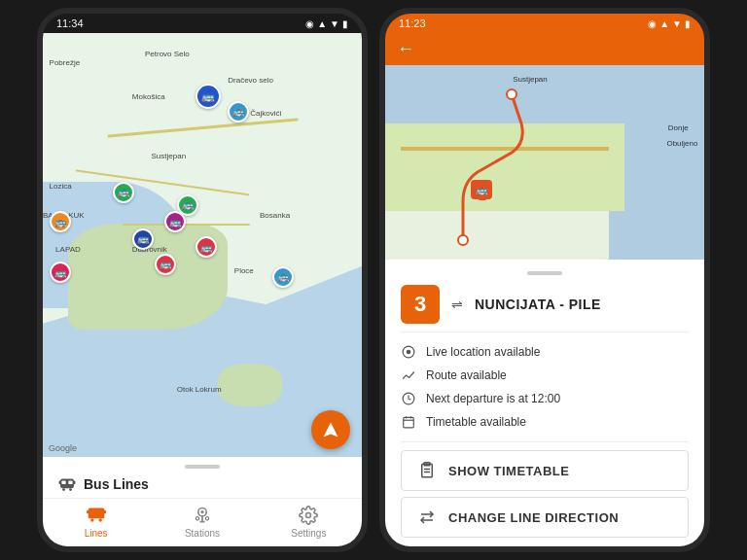  What do you see at coordinates (322, 23) in the screenshot?
I see `signal-icon-1: ▲` at bounding box center [322, 23].